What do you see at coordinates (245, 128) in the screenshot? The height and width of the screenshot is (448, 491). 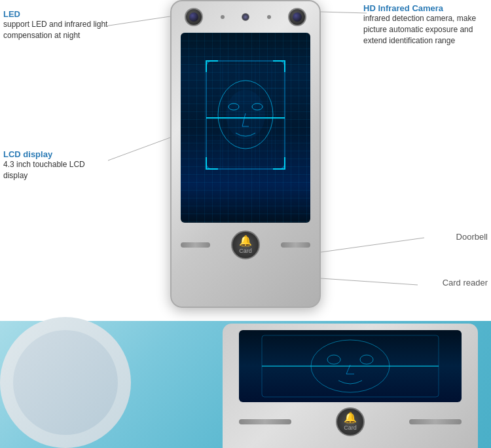 I see `face-wireframe-svg` at bounding box center [245, 128].